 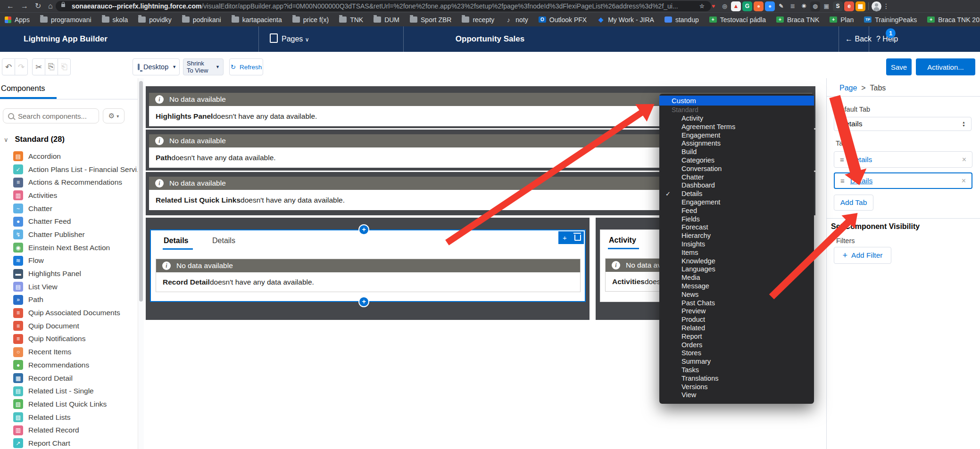 I want to click on dropdown-option: Media, so click(x=737, y=278).